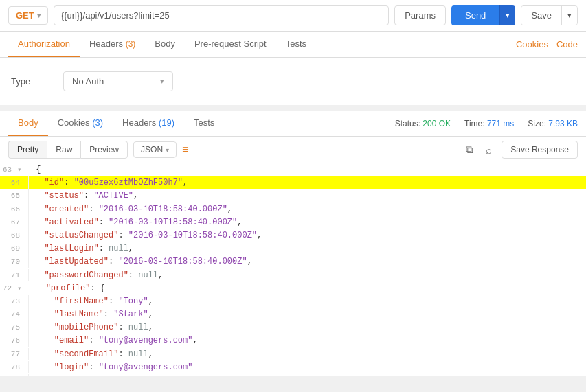 This screenshot has height=392, width=586. Describe the element at coordinates (293, 16) in the screenshot. I see `request-bar: GET ▾ Params Send ▾ Save ▾` at that location.